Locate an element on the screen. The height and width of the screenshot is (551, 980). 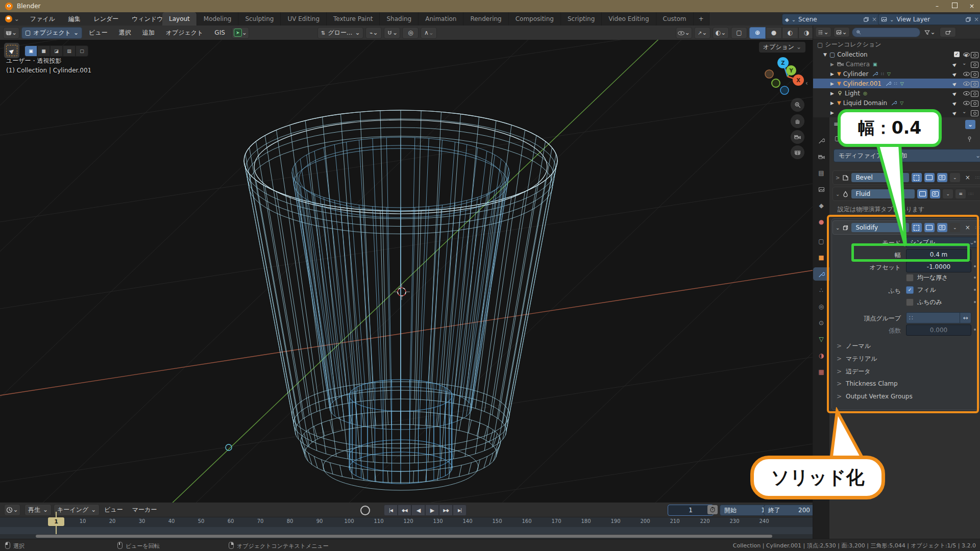
hidden-eye-icon is located at coordinates (964, 63).